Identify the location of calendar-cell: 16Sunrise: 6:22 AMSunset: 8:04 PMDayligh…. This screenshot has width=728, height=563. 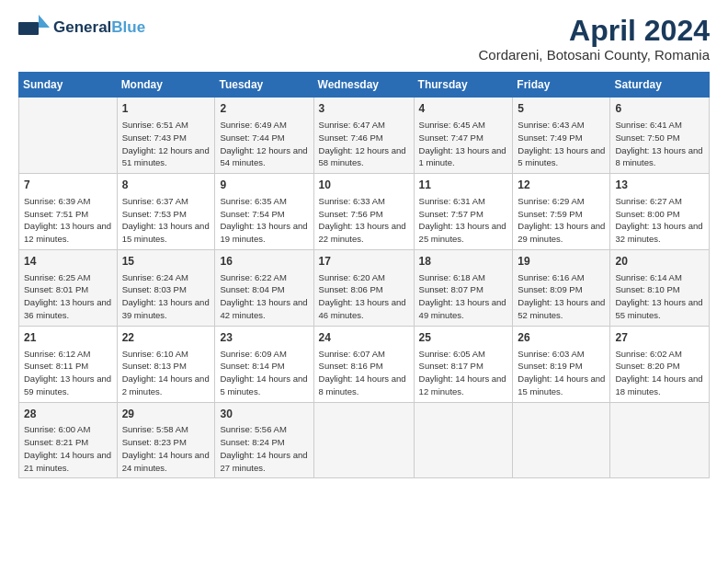
(265, 287).